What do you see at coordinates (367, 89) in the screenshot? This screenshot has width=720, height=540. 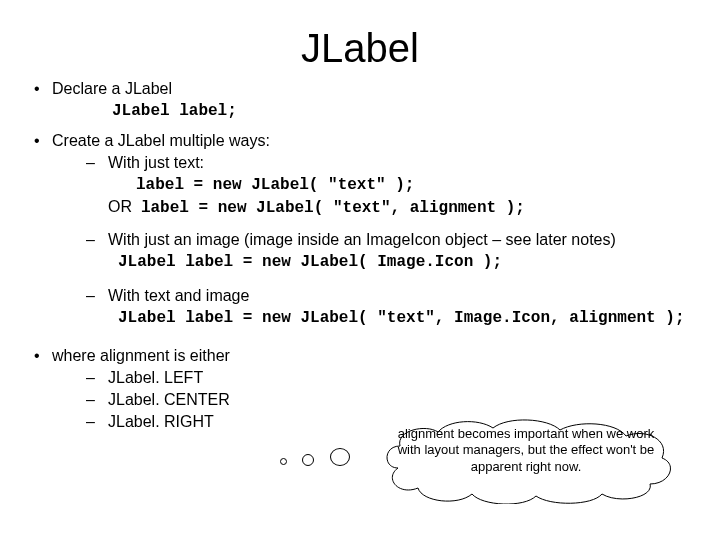 I see `bullet-declare: • Declare a JLabel` at bounding box center [367, 89].